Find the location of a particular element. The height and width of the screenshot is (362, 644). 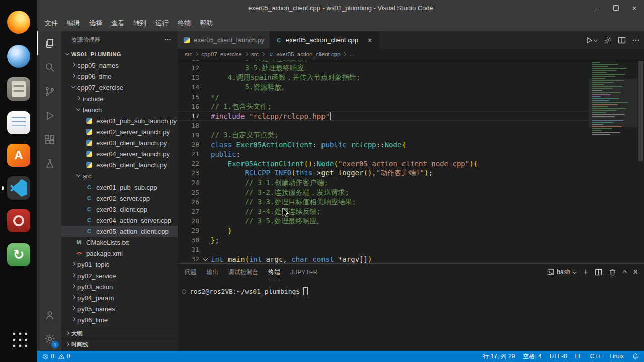

account-icon is located at coordinates (49, 315).